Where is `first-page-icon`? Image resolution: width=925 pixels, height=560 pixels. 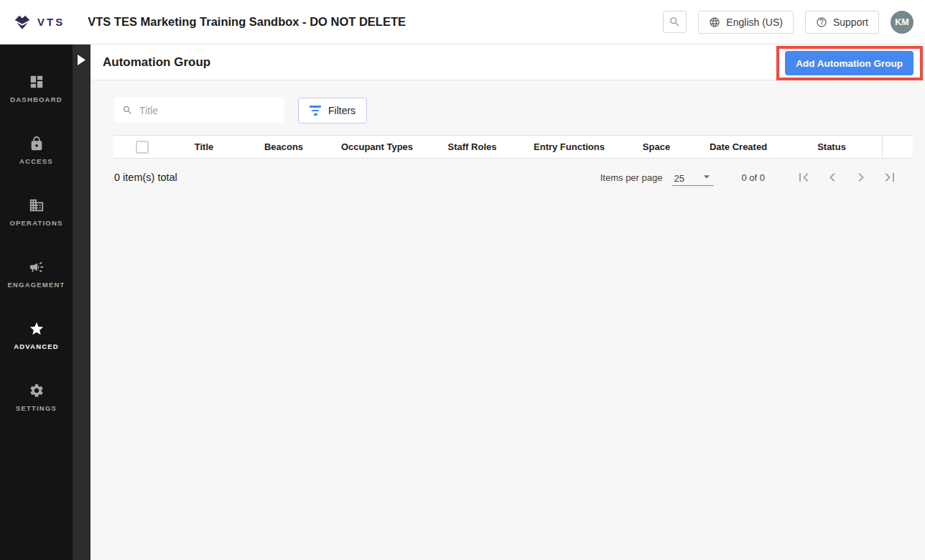
first-page-icon is located at coordinates (804, 177).